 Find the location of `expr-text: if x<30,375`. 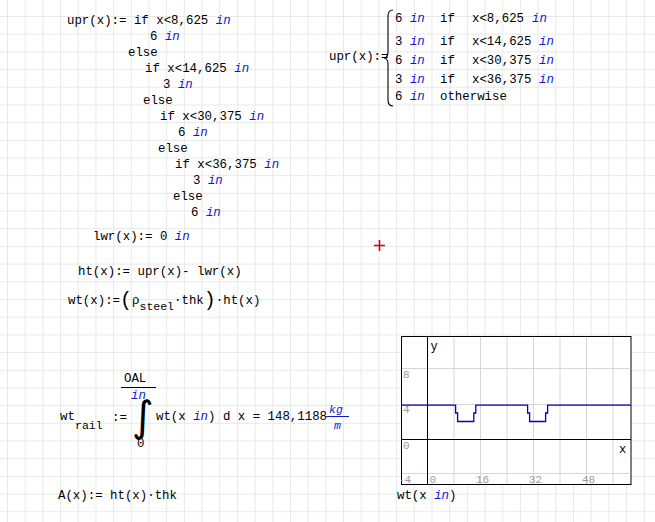

expr-text: if x<30,375 is located at coordinates (204, 117).